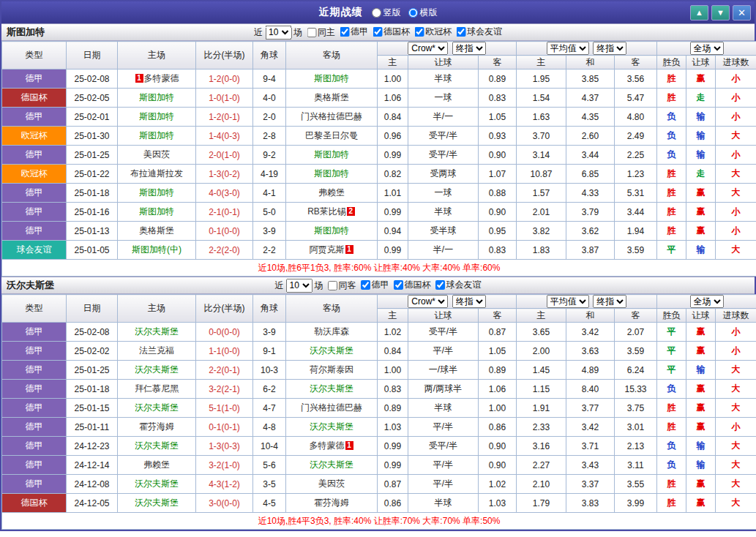  What do you see at coordinates (542, 408) in the screenshot?
I see `eu-home-odds: 1.91` at bounding box center [542, 408].